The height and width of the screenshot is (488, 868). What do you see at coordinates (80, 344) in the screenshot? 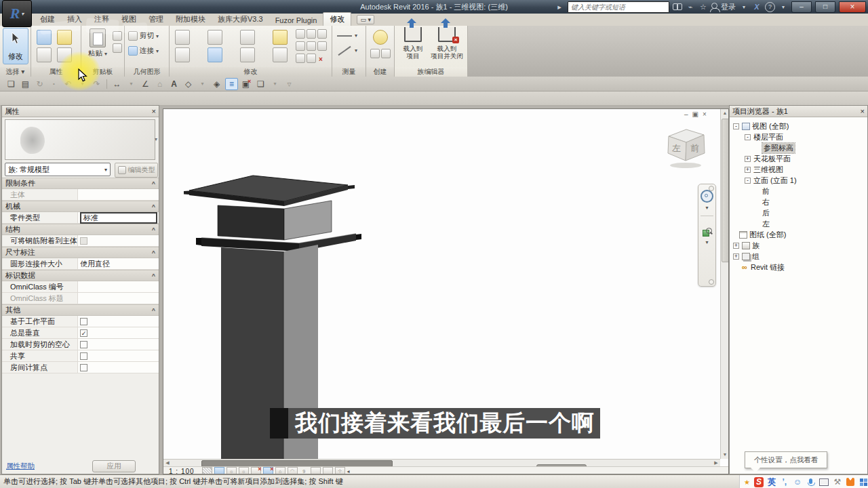
I see `property-row-cut-voids: 加载时剪切的空心` at bounding box center [80, 344].